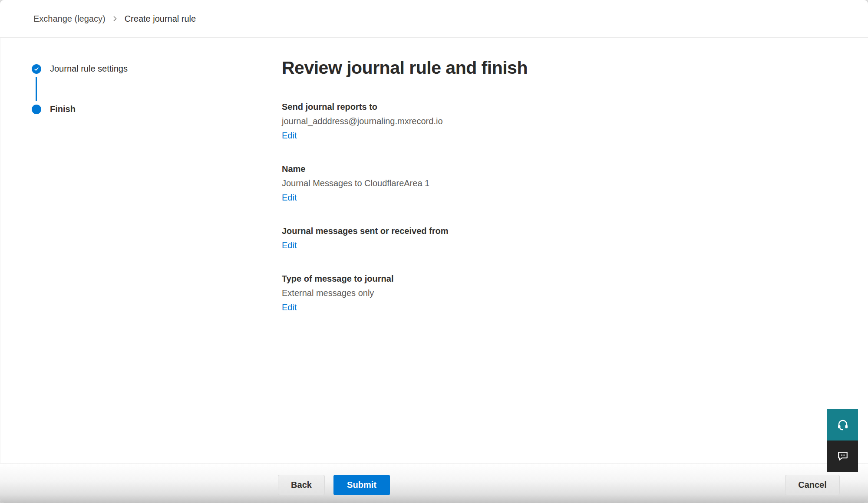 This screenshot has width=868, height=503. I want to click on rule-name-value: Journal Messages to CloudflareArea 1, so click(562, 183).